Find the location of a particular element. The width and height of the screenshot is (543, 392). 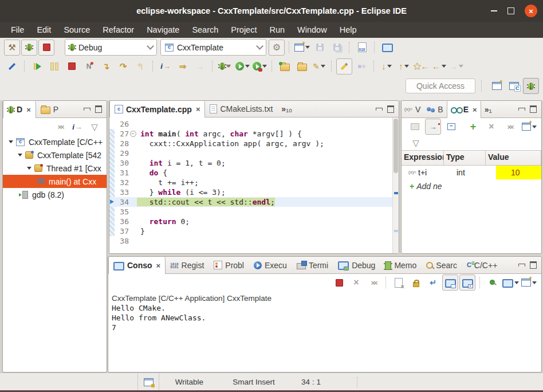

add-expression-row: + Add new expression is located at coordinates (471, 186).